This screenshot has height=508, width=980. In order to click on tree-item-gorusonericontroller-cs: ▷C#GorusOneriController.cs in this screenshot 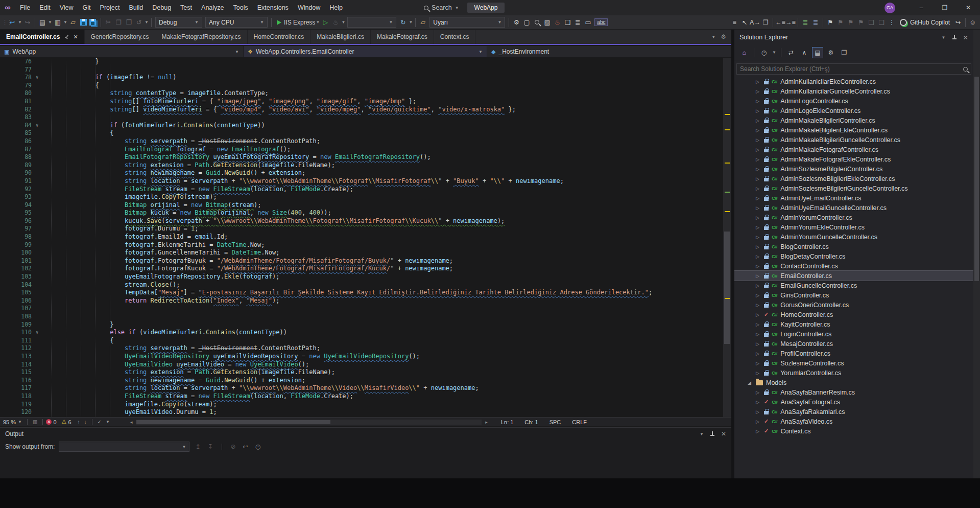, I will do `click(854, 305)`.